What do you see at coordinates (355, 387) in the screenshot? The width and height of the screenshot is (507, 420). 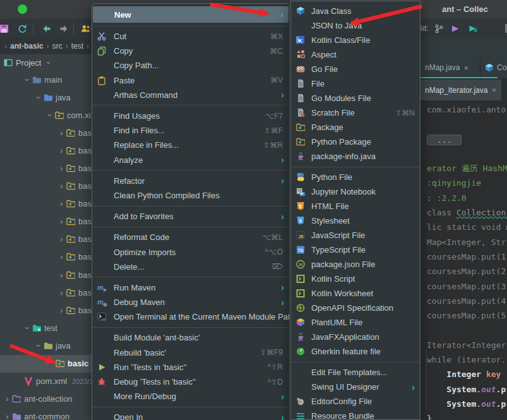 I see `menu-item-swing-ui-designer: Swing UI Designer›` at bounding box center [355, 387].